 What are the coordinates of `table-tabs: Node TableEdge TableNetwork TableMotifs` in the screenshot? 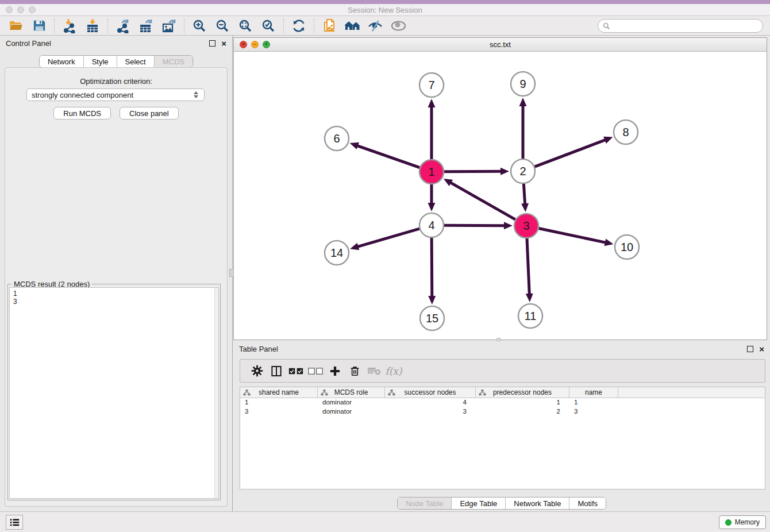 It's located at (502, 503).